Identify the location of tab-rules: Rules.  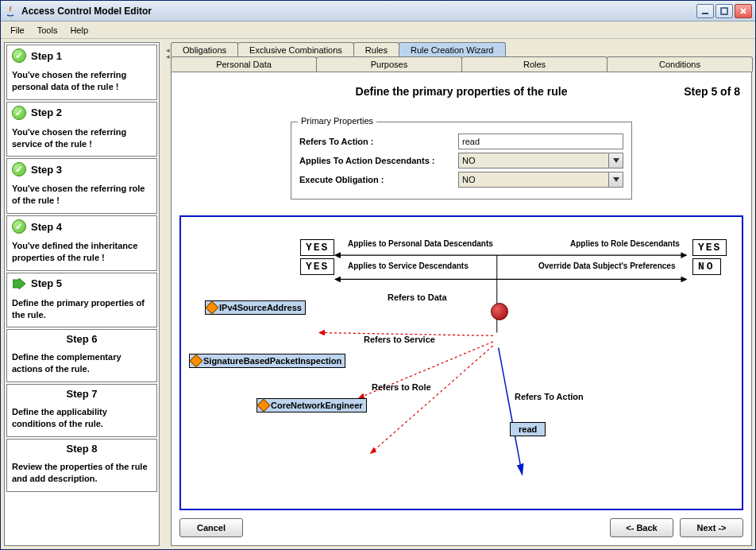
(376, 49).